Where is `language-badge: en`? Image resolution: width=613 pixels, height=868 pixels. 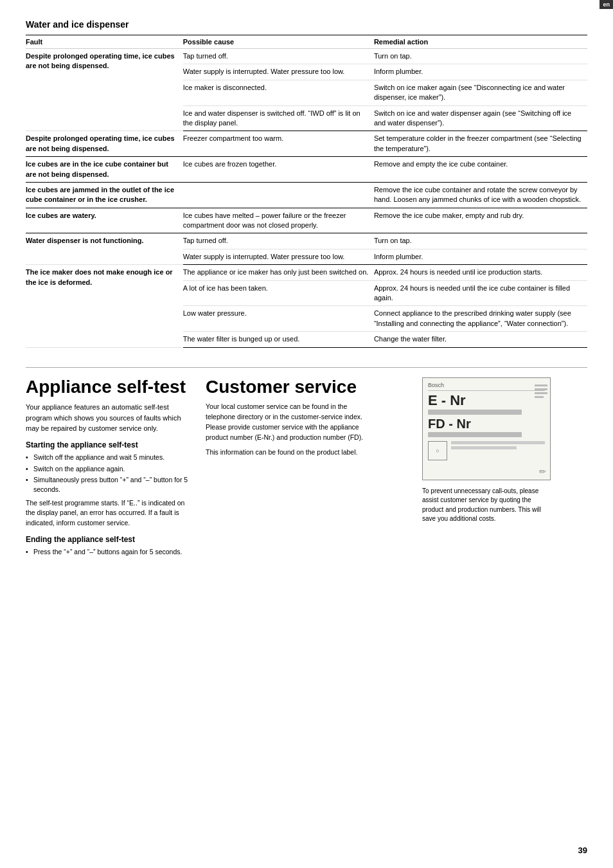 language-badge: en is located at coordinates (607, 5).